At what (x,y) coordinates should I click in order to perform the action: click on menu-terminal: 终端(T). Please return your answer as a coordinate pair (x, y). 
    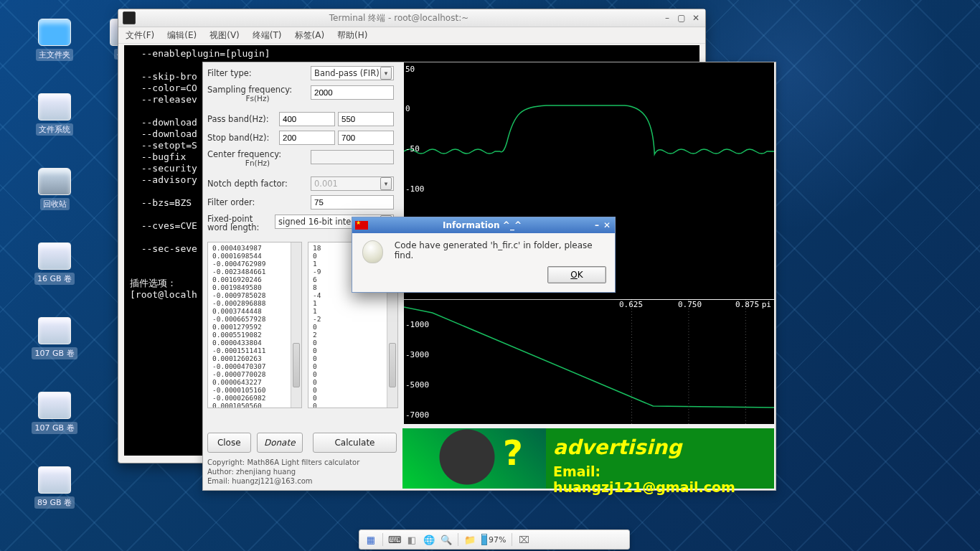
    Looking at the image, I should click on (267, 36).